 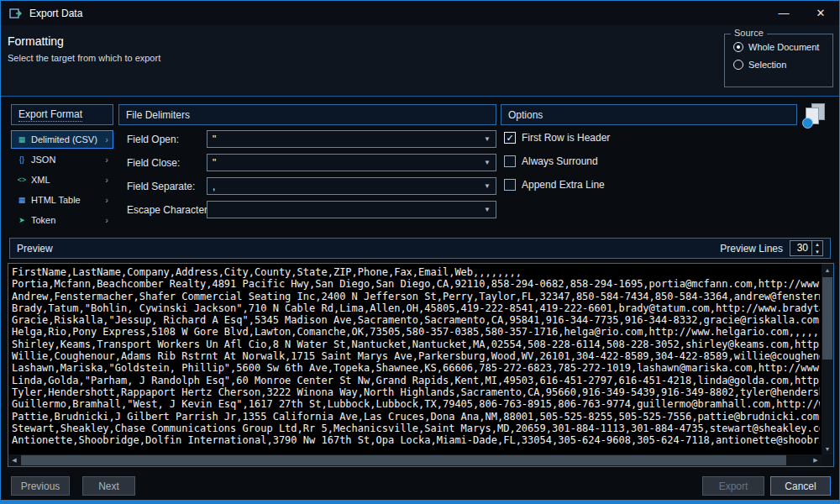 I want to click on format-item-json: {}JSON›, so click(x=62, y=160).